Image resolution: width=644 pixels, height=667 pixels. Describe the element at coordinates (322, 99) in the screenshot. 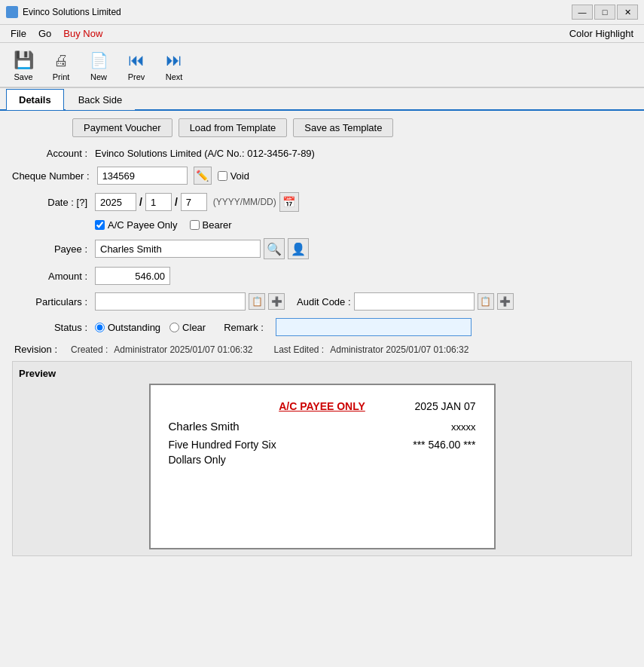

I see `tabs-container: Details Back Side` at that location.